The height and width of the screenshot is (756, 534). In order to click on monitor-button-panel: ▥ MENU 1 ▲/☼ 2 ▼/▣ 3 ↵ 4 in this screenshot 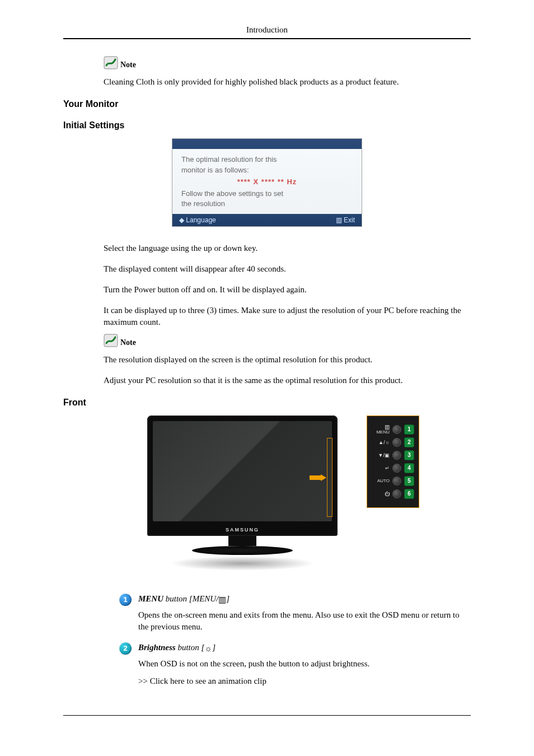, I will do `click(393, 461)`.